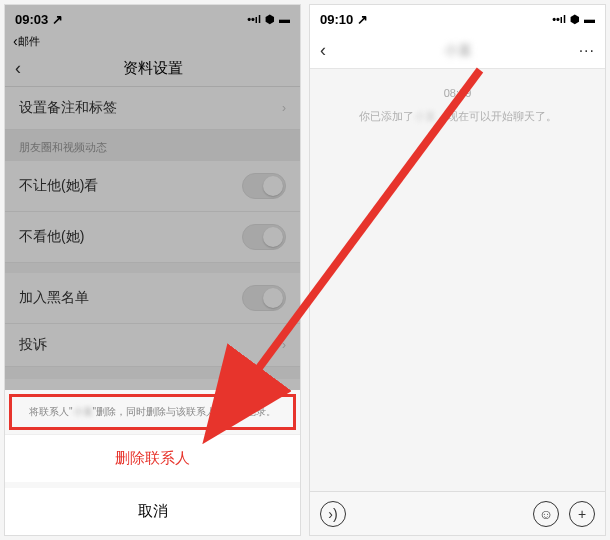  I want to click on plus-icon: +, so click(582, 514).